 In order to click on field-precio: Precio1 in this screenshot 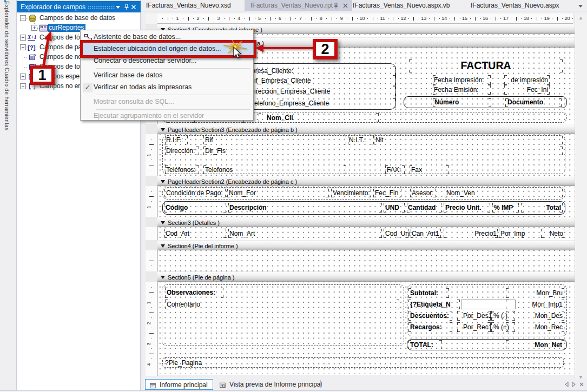, I will do `click(471, 234)`.